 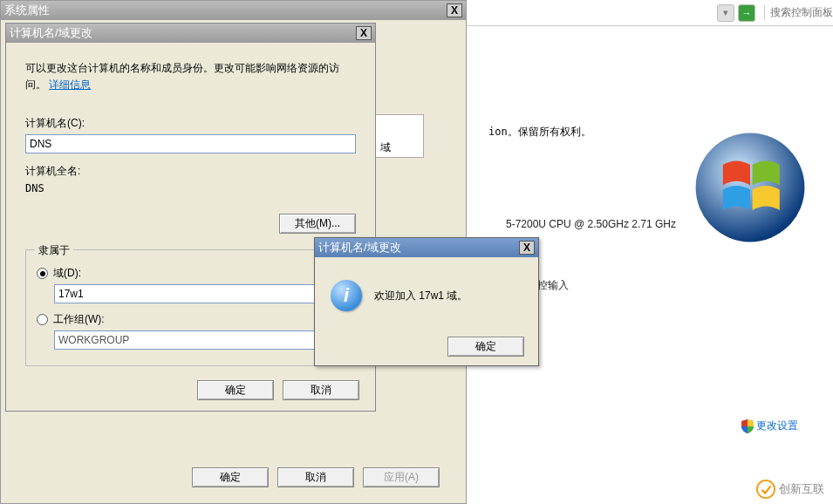 I want to click on watermark-icon, so click(x=766, y=489).